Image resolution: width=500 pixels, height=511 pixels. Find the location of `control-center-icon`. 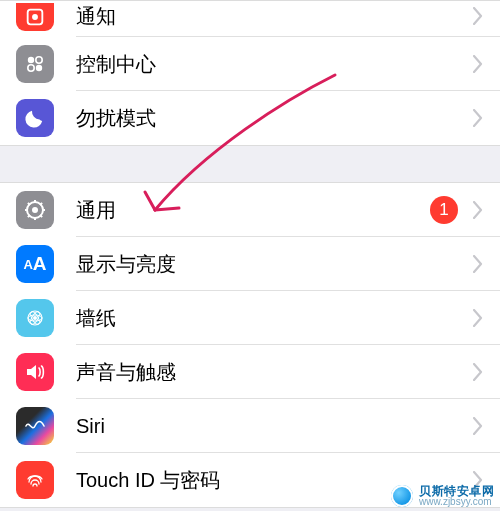

control-center-icon is located at coordinates (35, 64).